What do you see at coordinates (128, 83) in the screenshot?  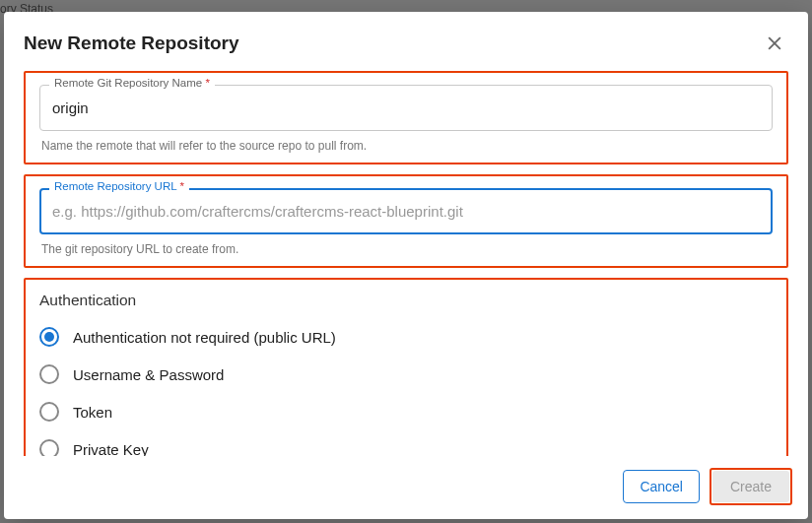 I see `remote-name-label-text: Remote Git Repository Name` at bounding box center [128, 83].